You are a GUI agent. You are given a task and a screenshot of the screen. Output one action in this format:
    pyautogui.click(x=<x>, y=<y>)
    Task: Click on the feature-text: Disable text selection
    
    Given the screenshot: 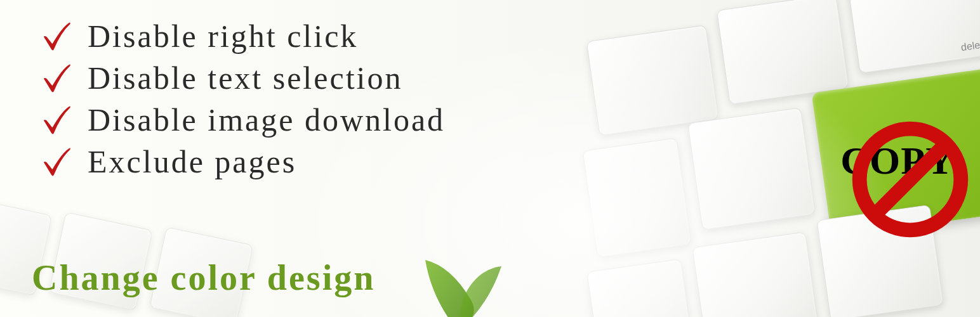 What is the action you would take?
    pyautogui.click(x=245, y=78)
    